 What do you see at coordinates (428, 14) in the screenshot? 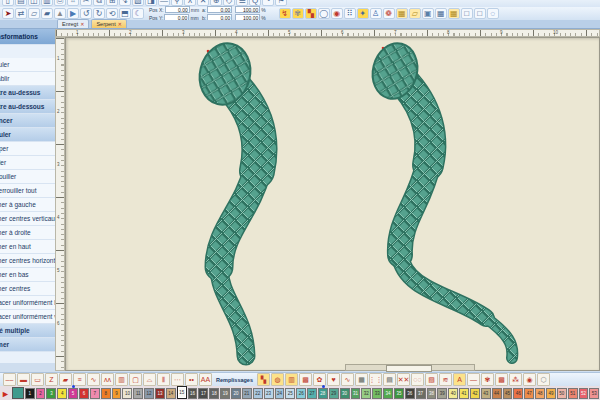
I see `blue-square-icon: ▣` at bounding box center [428, 14].